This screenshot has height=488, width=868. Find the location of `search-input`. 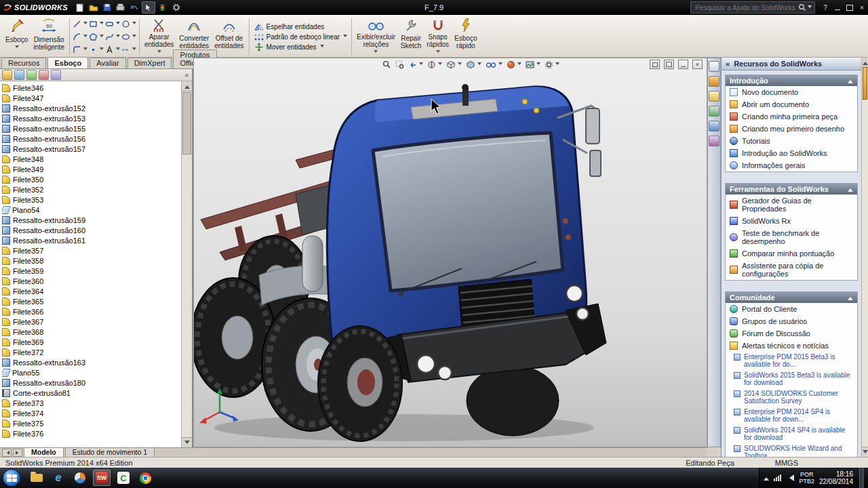

search-input is located at coordinates (746, 8).